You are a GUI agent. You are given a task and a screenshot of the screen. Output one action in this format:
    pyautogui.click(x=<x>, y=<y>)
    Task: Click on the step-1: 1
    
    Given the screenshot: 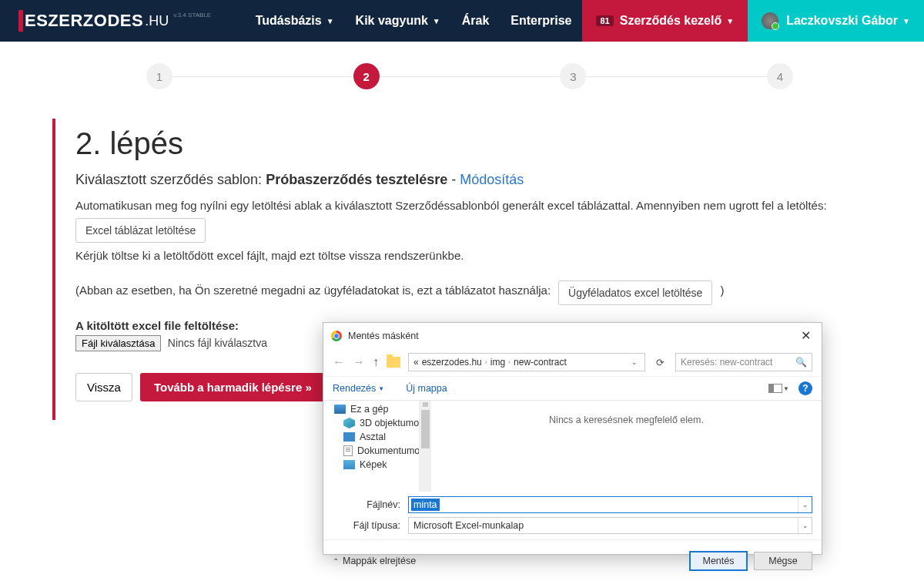 What is the action you would take?
    pyautogui.click(x=159, y=76)
    